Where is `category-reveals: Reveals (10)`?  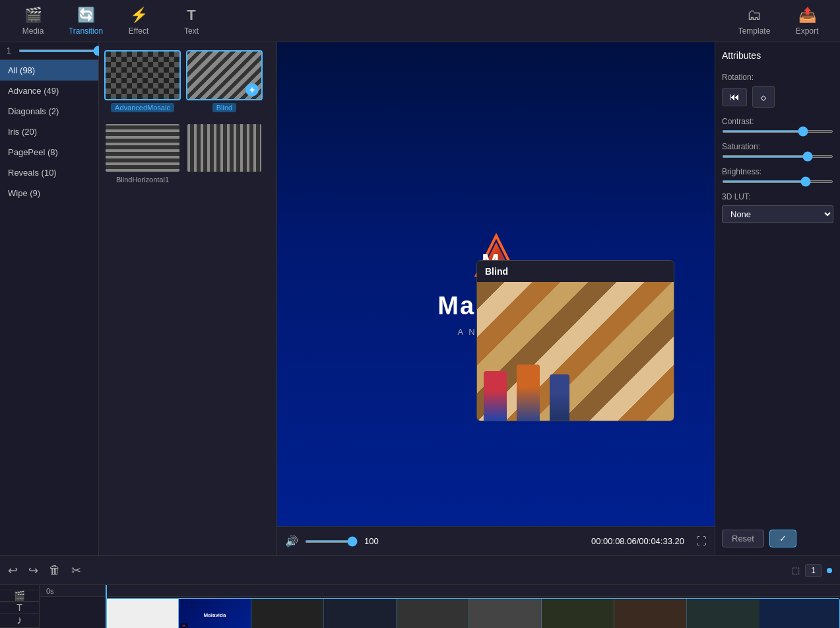 category-reveals: Reveals (10) is located at coordinates (49, 173).